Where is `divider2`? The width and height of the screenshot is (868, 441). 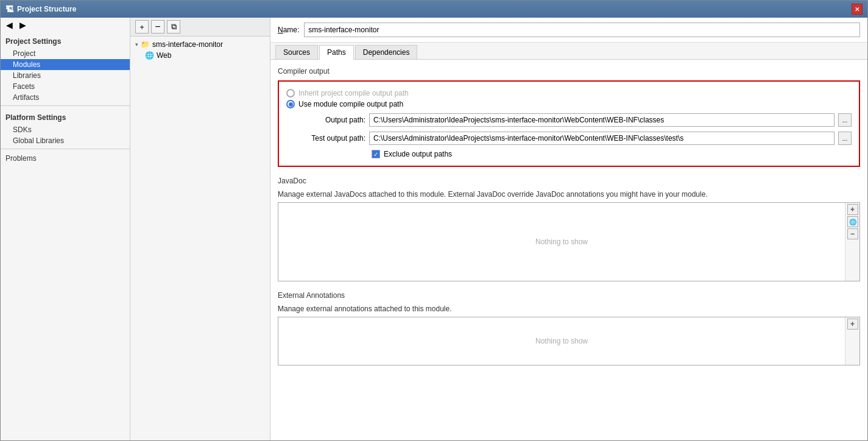 divider2 is located at coordinates (65, 149).